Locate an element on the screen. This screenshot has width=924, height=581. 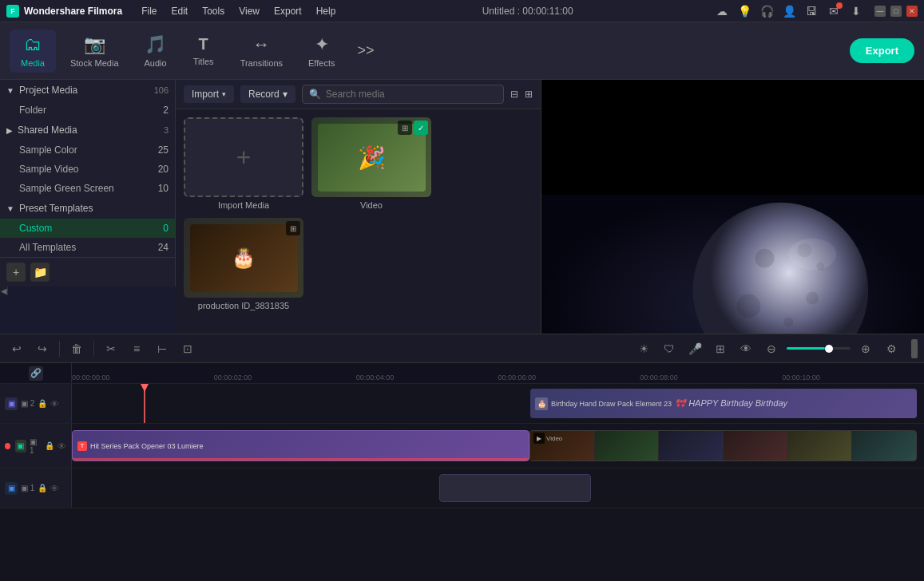
headphone-icon: 🎧 is located at coordinates (767, 11).